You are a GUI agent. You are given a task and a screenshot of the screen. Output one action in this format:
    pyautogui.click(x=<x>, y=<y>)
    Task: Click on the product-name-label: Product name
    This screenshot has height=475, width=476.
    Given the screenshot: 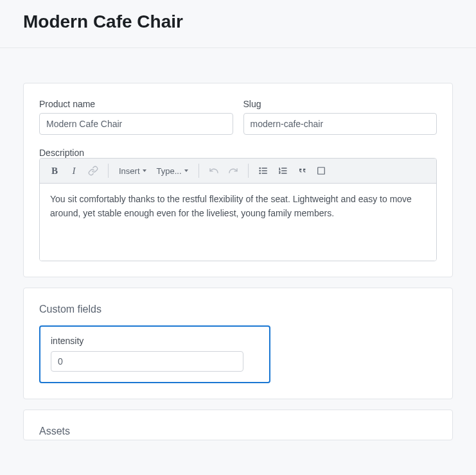 What is the action you would take?
    pyautogui.click(x=136, y=104)
    